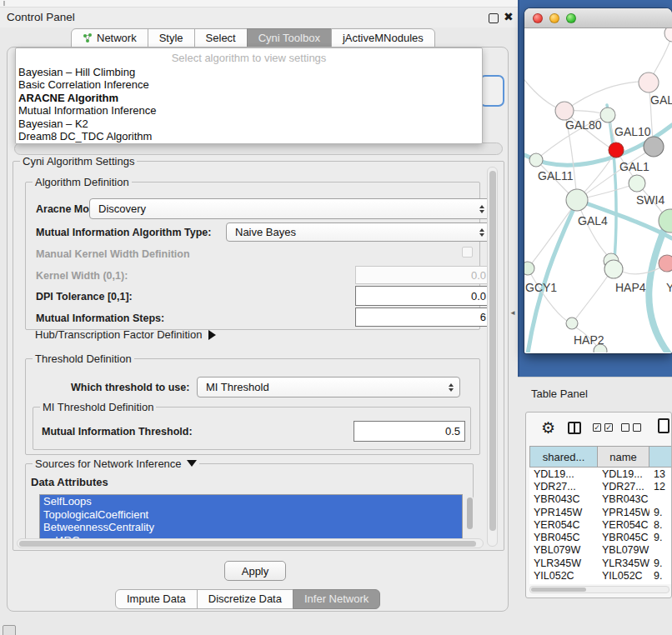  I want to click on hub-definition-toggle: Hub/Transcription Factor Definition, so click(125, 335).